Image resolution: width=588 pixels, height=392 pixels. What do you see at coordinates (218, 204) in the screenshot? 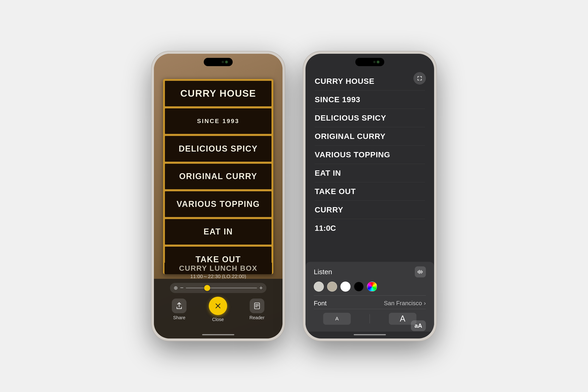
I see `sign-text-various: VARIOUS TOPPING` at bounding box center [218, 204].